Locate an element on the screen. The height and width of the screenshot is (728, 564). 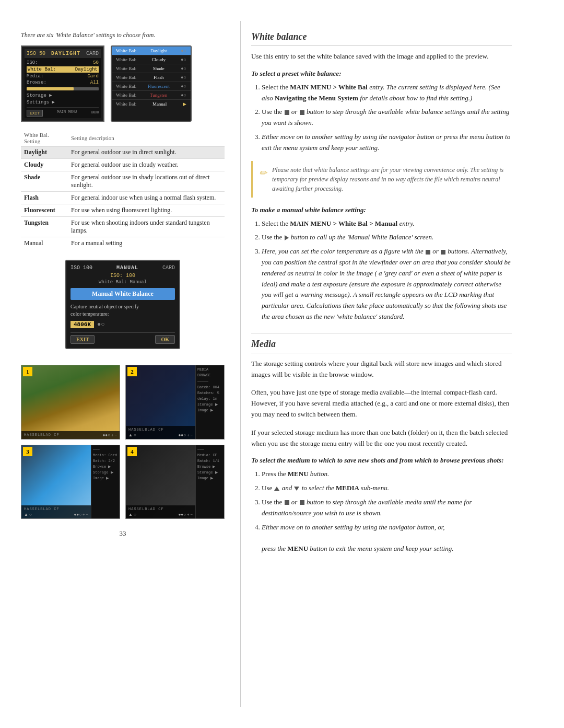
wb-setting-shade: Shade is located at coordinates (44, 182).